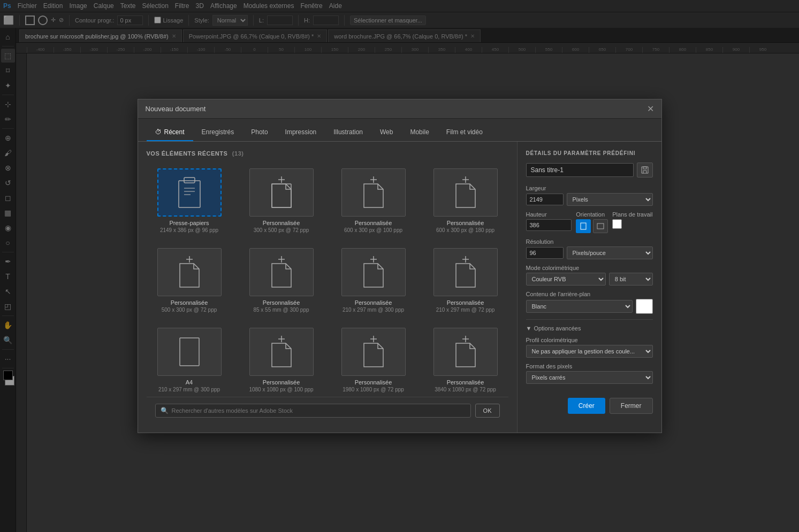 The height and width of the screenshot is (532, 799). I want to click on search-icon: 🔍, so click(165, 411).